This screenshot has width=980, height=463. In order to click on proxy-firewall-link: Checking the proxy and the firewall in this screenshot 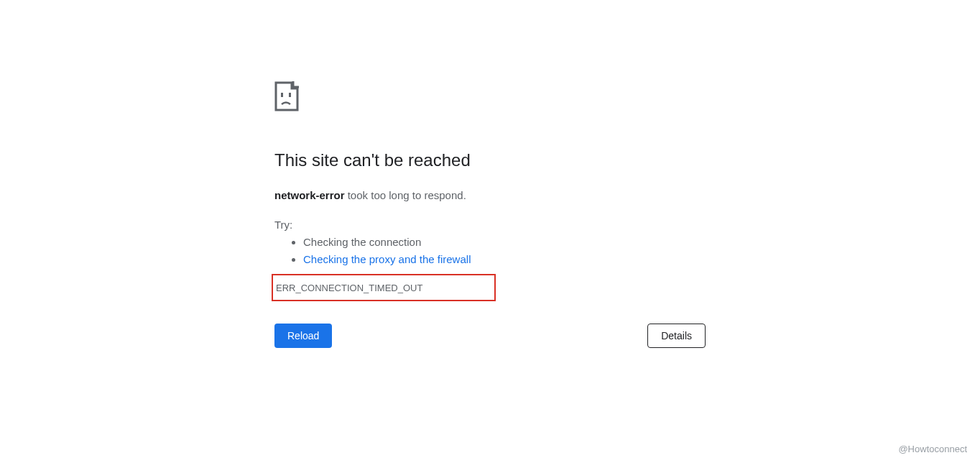, I will do `click(387, 259)`.